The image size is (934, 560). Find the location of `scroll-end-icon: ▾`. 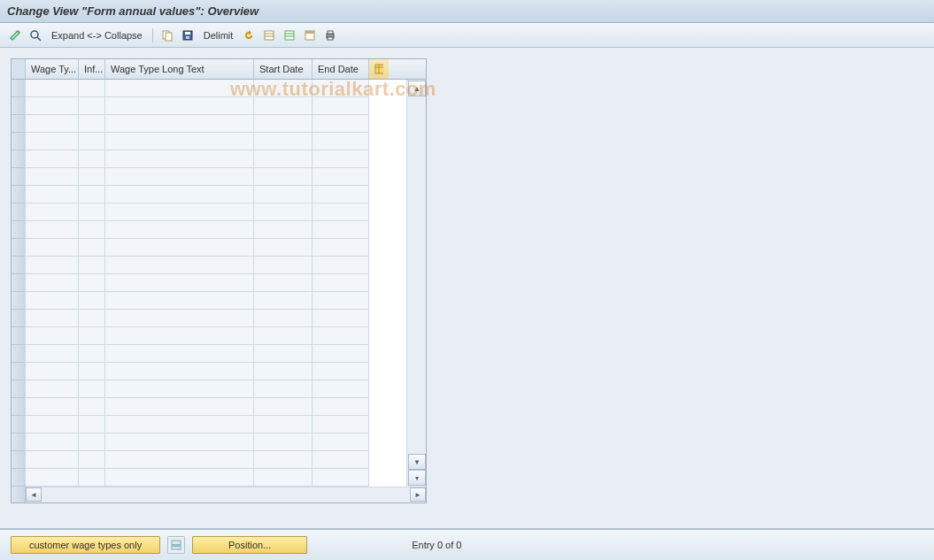

scroll-end-icon: ▾ is located at coordinates (417, 478).